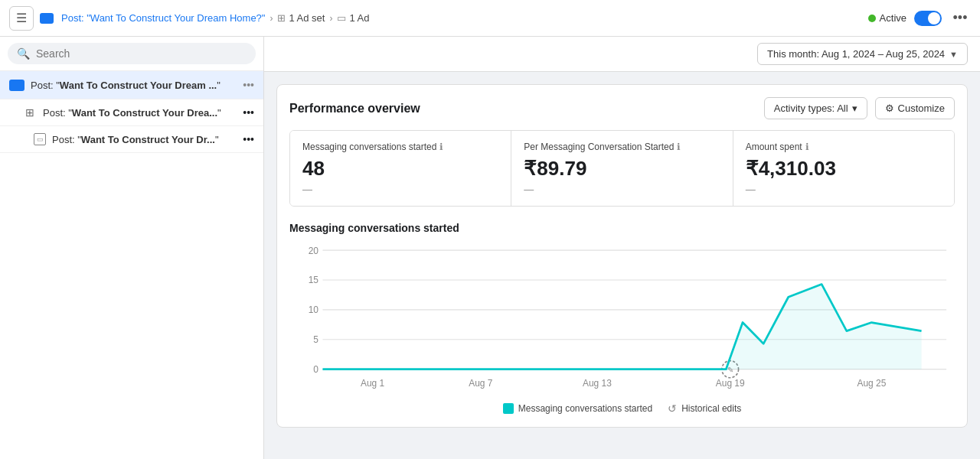  Describe the element at coordinates (132, 54) in the screenshot. I see `sidebar-search-area: 🔍` at that location.